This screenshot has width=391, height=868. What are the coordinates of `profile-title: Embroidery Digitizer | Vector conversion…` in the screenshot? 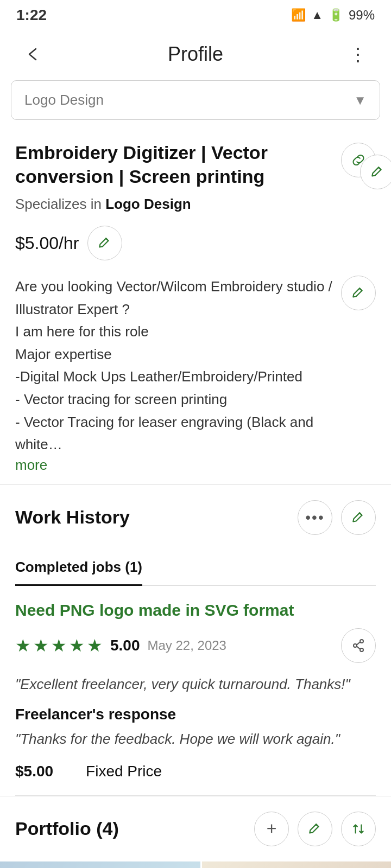 It's located at (175, 164).